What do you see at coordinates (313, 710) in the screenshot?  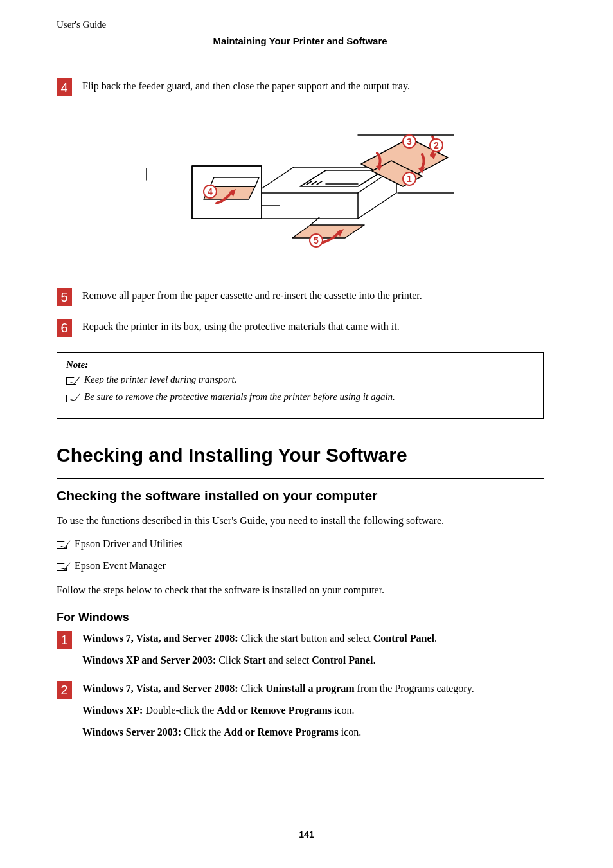 I see `win-step-text-2: Windows 7, Vista, and Server 2008: Click…` at bounding box center [313, 710].